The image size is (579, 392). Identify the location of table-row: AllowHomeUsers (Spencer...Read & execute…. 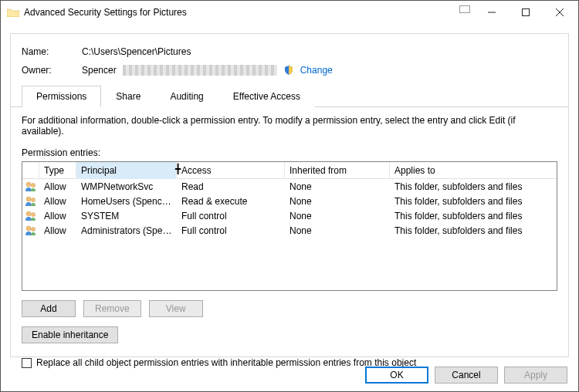
(290, 201).